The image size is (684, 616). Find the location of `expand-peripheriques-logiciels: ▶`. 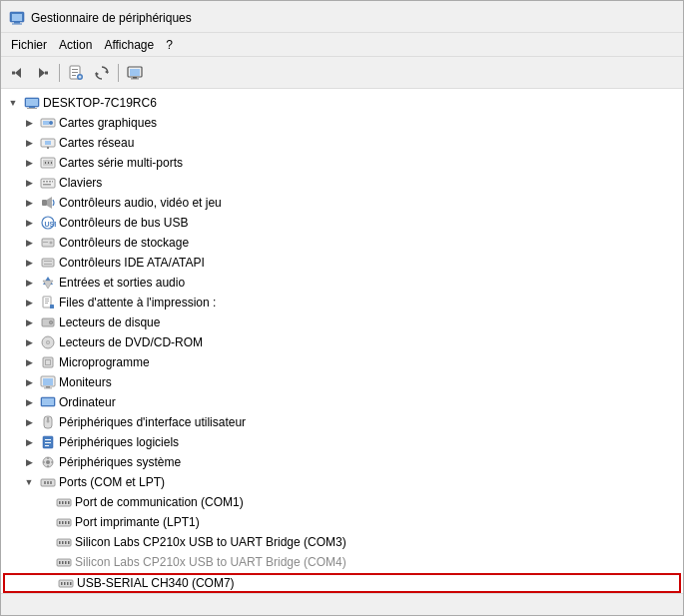

expand-peripheriques-logiciels: ▶ is located at coordinates (29, 442).